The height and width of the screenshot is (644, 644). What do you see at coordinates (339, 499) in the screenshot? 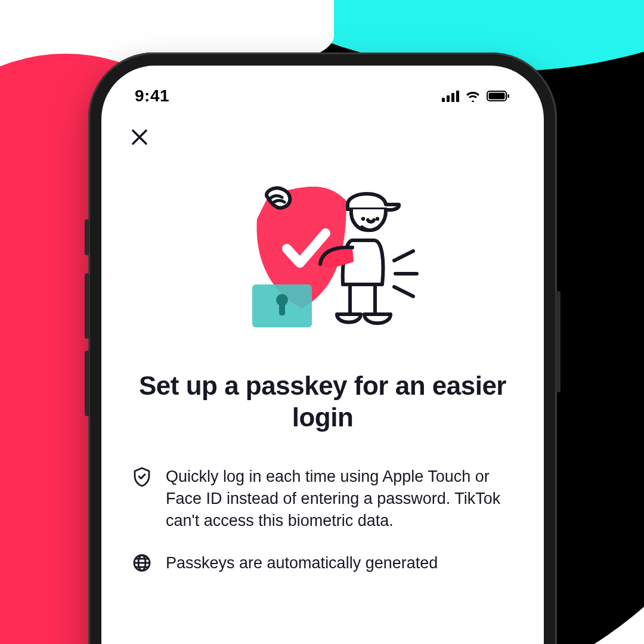
I see `bullet-text: Quickly log in each time using Apple Tou…` at bounding box center [339, 499].